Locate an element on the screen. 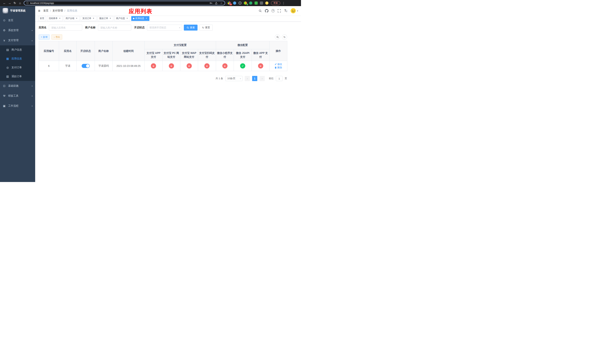 This screenshot has width=602, height=364. sidebar-item-label: 应用信息 is located at coordinates (17, 59).